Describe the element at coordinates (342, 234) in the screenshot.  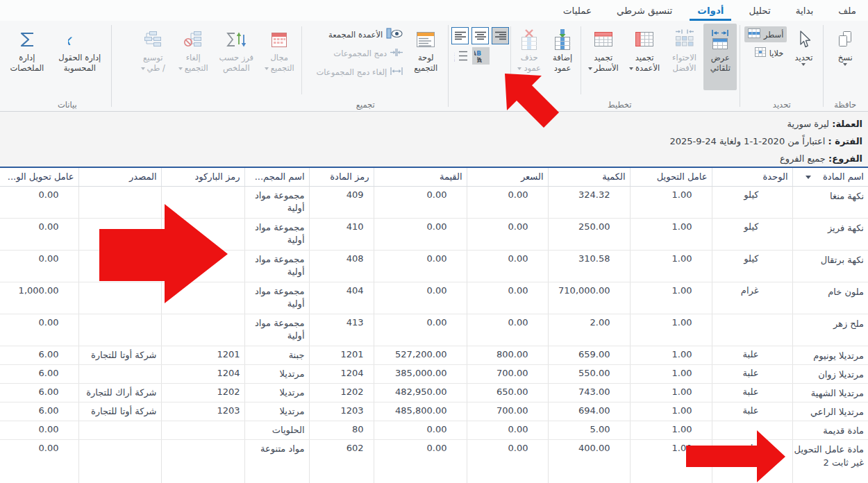
I see `cell: 410` at that location.